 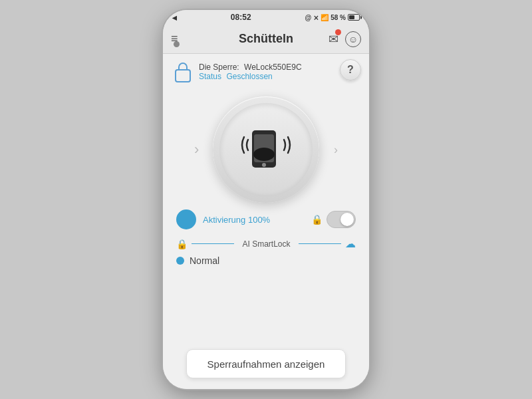 I want to click on lock-status: Status Geschlossen, so click(x=250, y=76).